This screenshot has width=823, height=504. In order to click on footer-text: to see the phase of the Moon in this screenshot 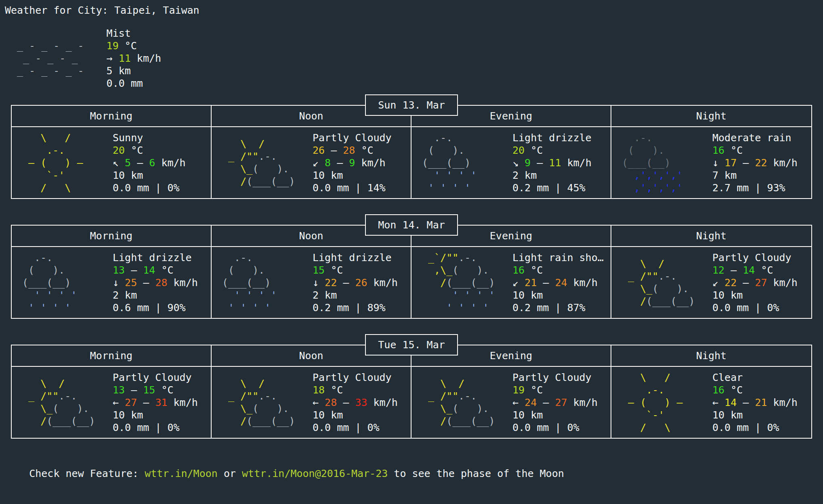, I will do `click(476, 474)`.